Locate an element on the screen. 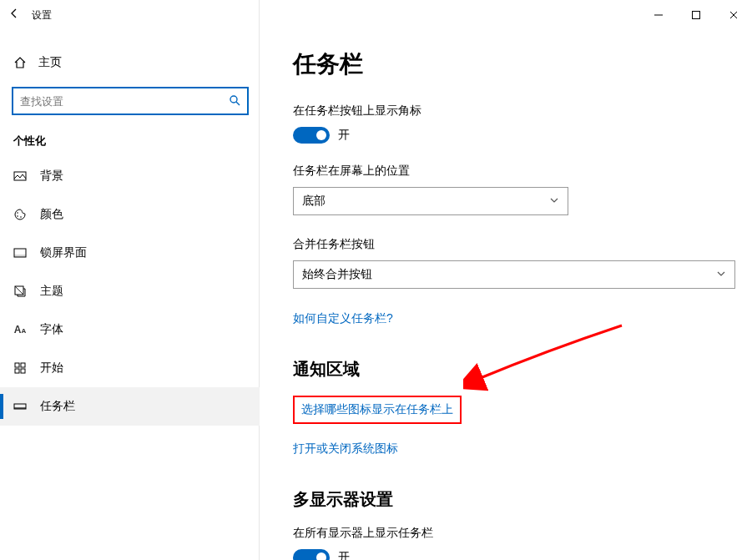 Image resolution: width=752 pixels, height=560 pixels. sidebar-item-taskbar: 任务栏 is located at coordinates (130, 406).